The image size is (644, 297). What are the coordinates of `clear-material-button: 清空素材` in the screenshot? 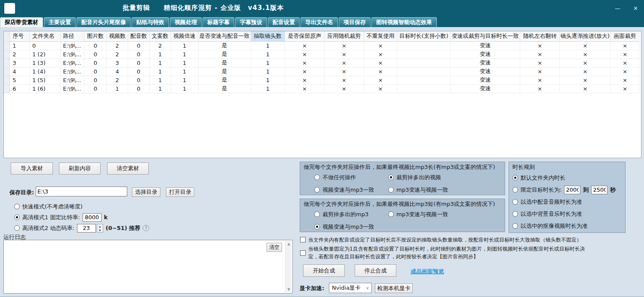 It's located at (128, 168).